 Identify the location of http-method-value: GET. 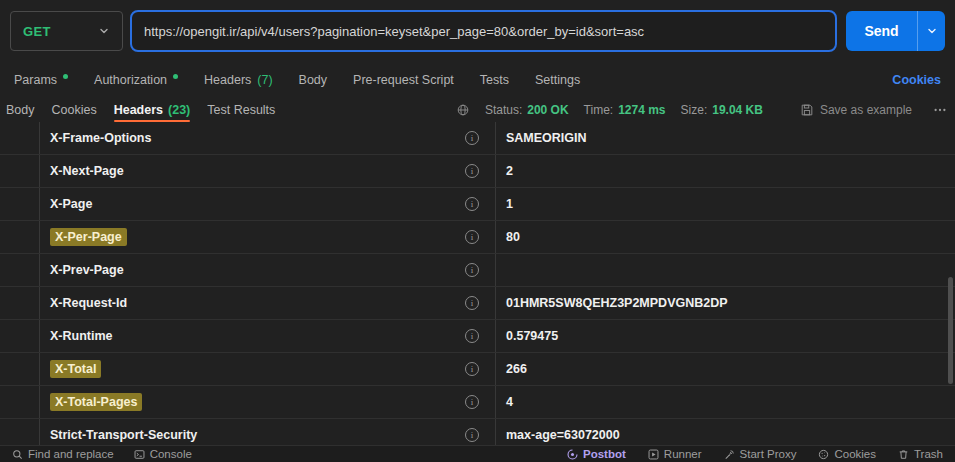
(37, 32).